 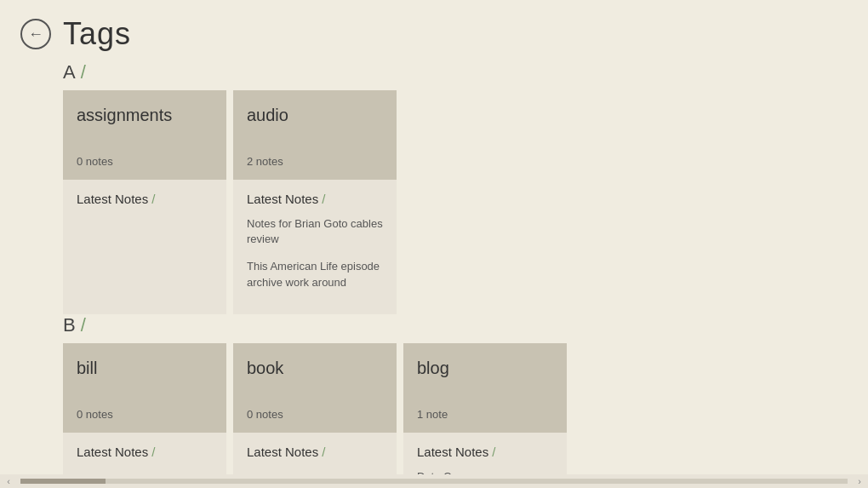 I want to click on latest-notes-label-assignments: Latest Notes, so click(x=112, y=199).